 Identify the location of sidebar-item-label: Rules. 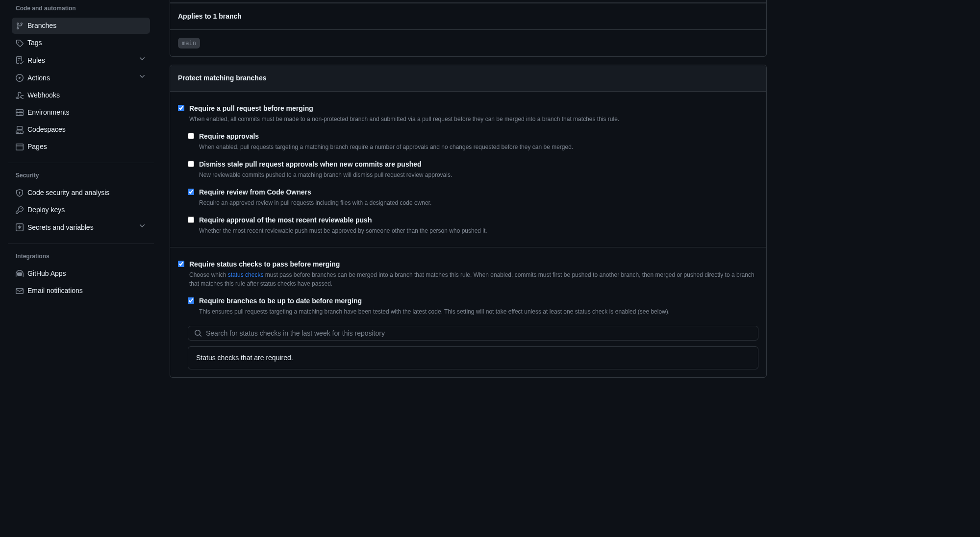
(83, 61).